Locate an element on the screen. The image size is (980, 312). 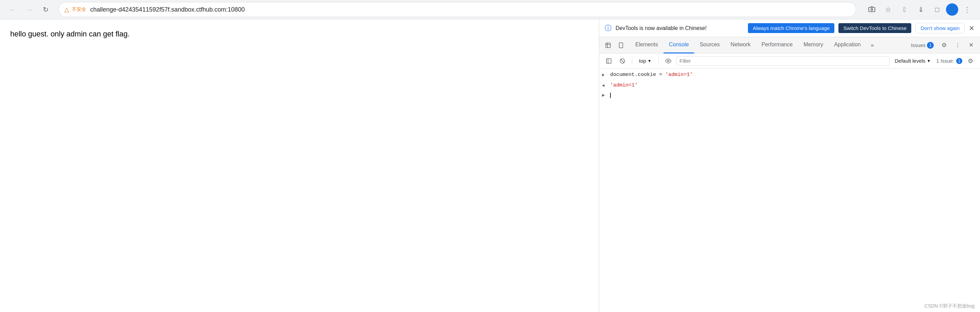
devtools-close-button: ✕ is located at coordinates (971, 45).